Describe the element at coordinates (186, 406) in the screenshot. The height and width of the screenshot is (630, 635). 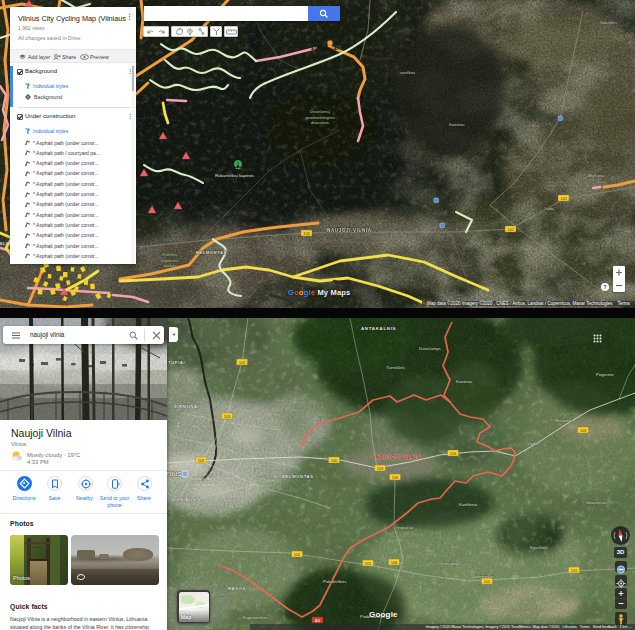
I see `svg-text: ŽIRMŪNAI` at that location.